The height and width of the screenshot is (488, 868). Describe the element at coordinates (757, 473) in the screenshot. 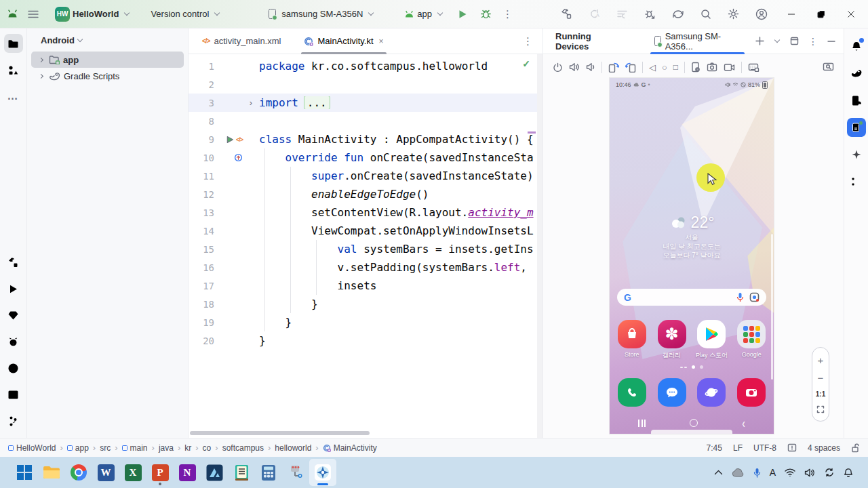

I see `microphone-icon` at that location.